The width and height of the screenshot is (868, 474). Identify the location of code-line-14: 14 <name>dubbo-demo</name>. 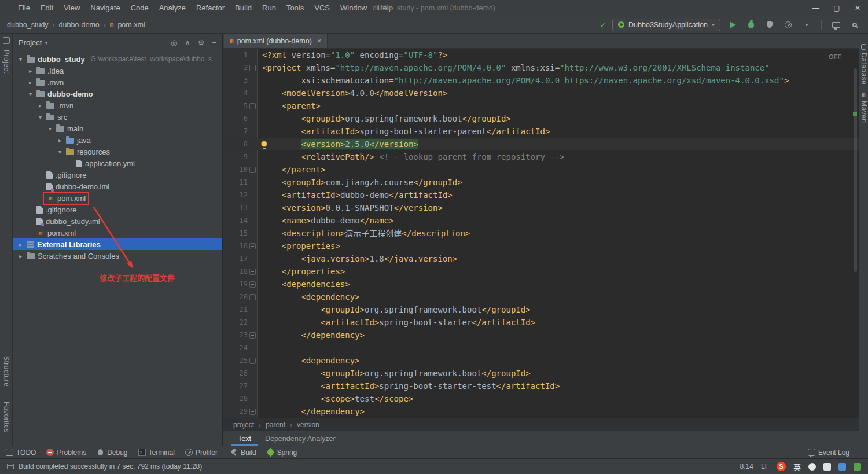
(540, 221).